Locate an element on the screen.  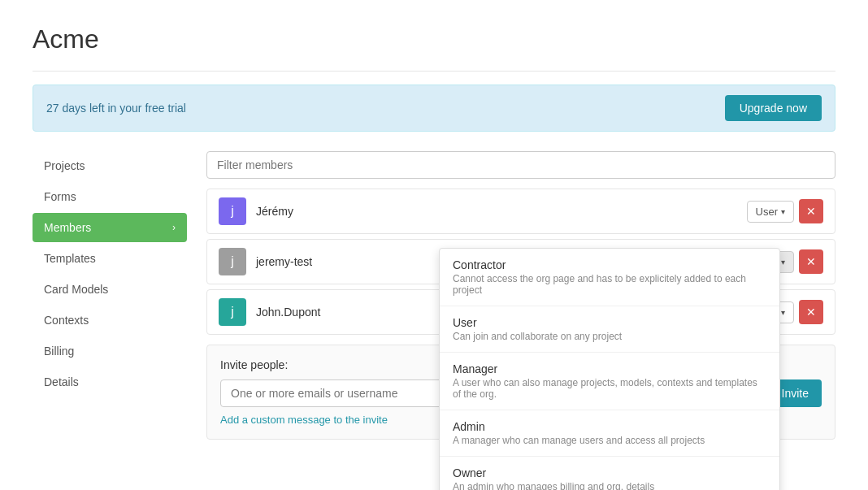
role-option-name: Manager is located at coordinates (610, 369).